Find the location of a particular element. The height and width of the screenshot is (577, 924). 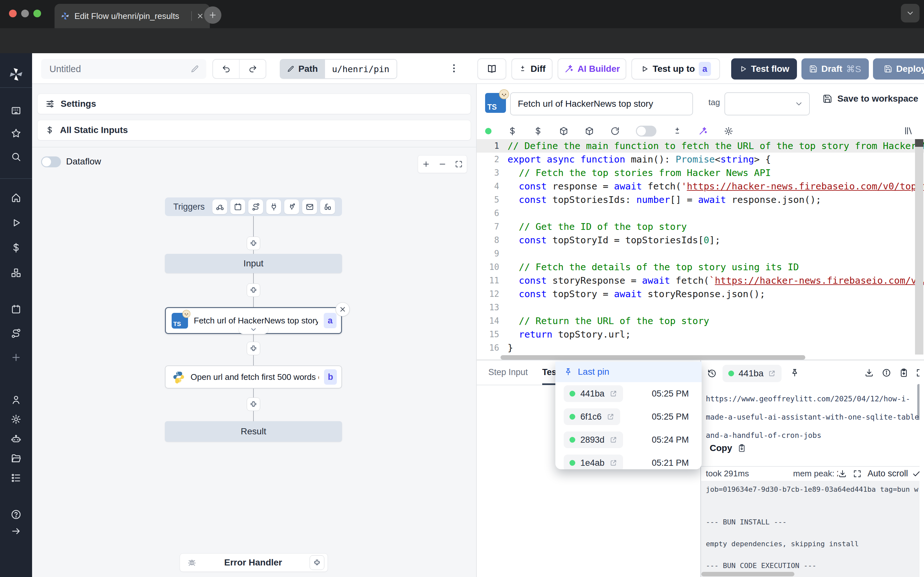

copy-button: Copy is located at coordinates (728, 448).